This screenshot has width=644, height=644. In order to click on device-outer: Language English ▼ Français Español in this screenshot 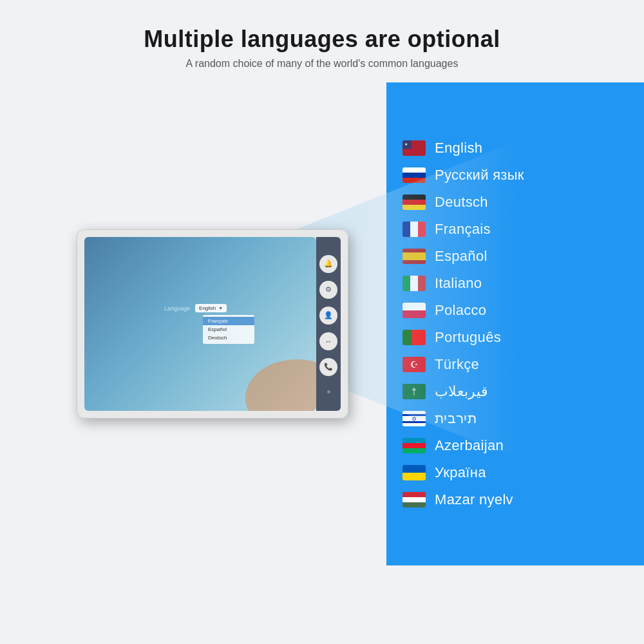, I will do `click(213, 324)`.